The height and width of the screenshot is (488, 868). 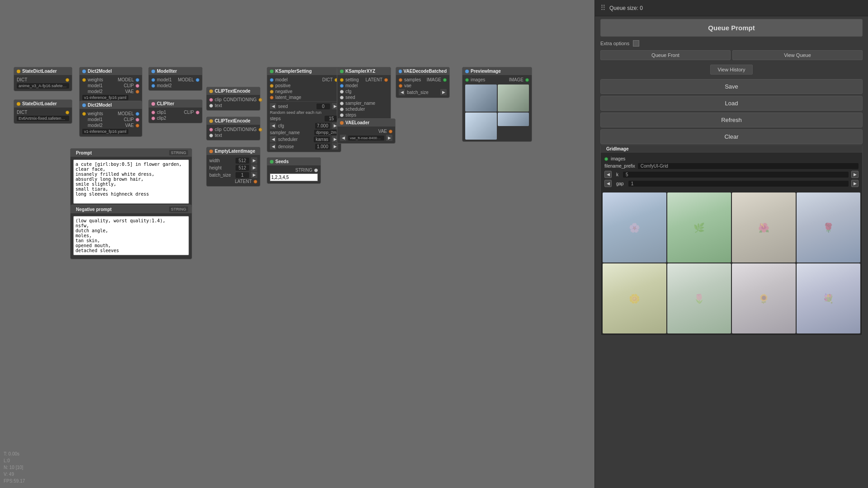 What do you see at coordinates (665, 55) in the screenshot?
I see `queue-front-button: Queue Front` at bounding box center [665, 55].